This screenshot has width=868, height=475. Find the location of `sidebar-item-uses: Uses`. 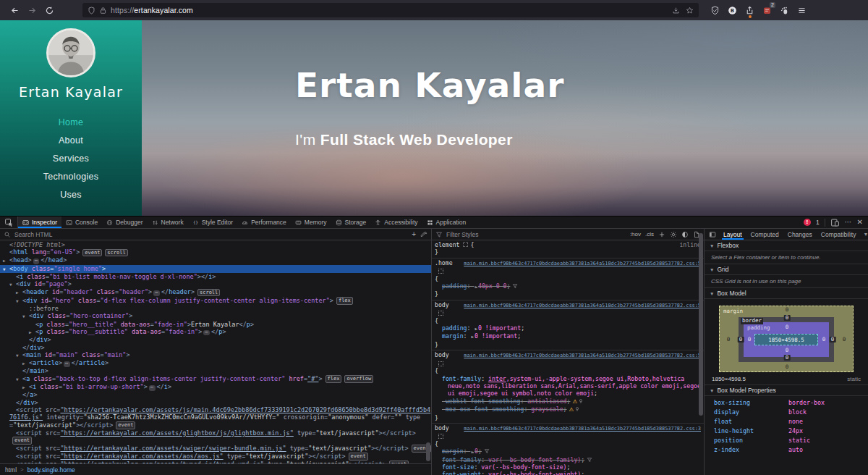

sidebar-item-uses: Uses is located at coordinates (71, 195).